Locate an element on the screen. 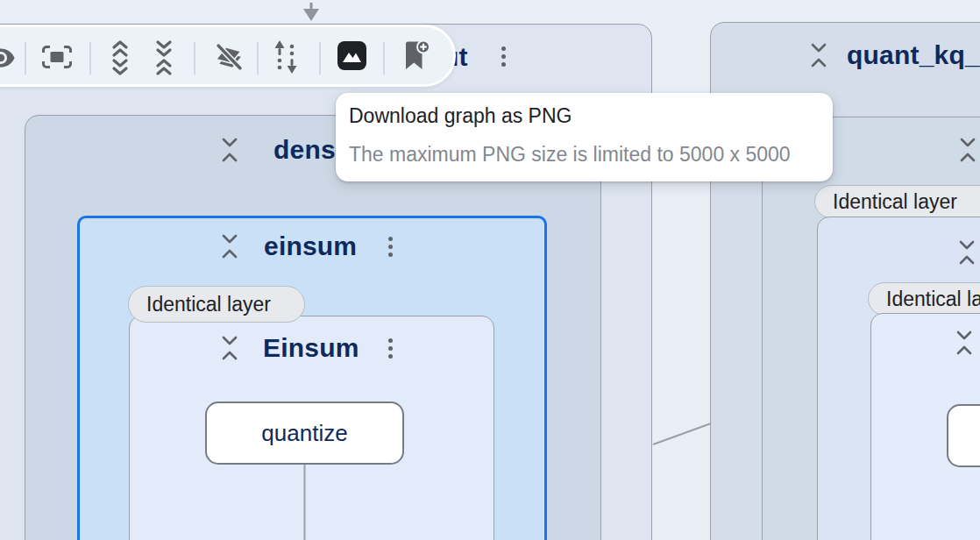  tooltip-subtitle: The maximum PNG size is limited to 5000 … is located at coordinates (570, 154).